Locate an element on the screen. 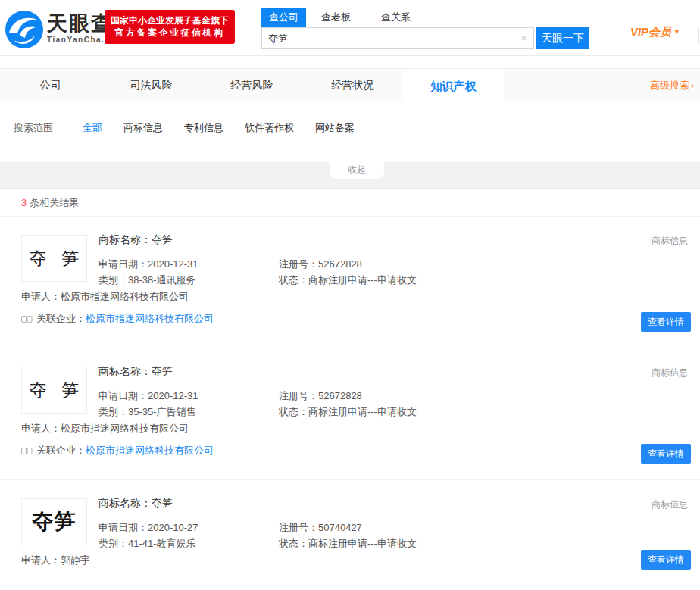  category-value: 35-35-广告销售 is located at coordinates (162, 412).